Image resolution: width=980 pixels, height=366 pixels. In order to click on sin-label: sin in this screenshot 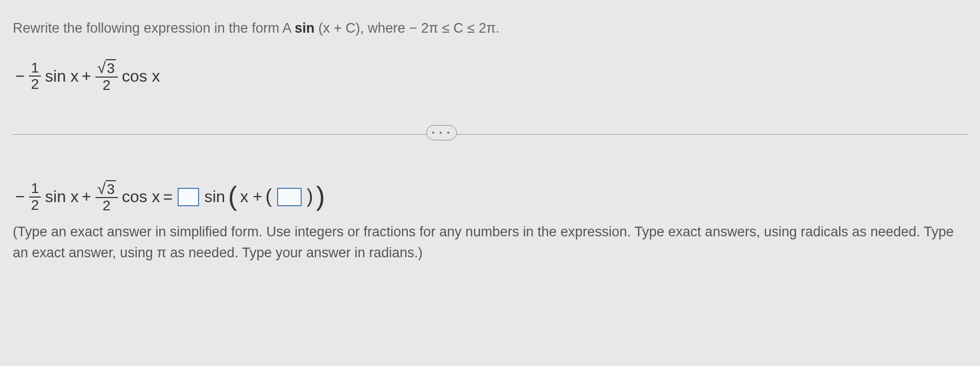, I will do `click(214, 197)`.